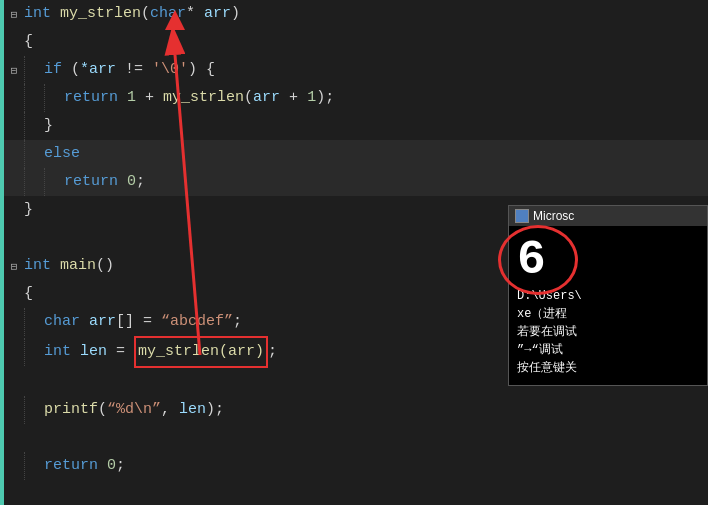 The width and height of the screenshot is (708, 505). Describe the element at coordinates (160, 352) in the screenshot. I see `code-content: int len = my_strlen(arr);` at that location.